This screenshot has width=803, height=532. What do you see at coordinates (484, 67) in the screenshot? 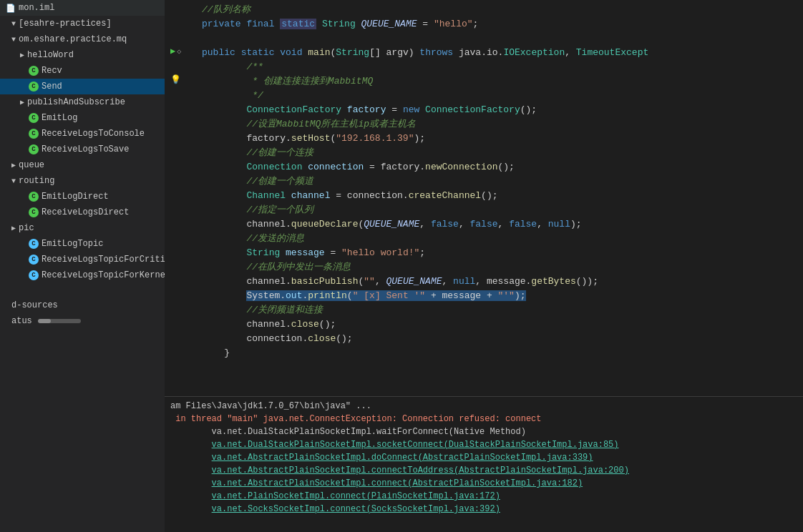
I see `code-line-5: /**` at bounding box center [484, 67].